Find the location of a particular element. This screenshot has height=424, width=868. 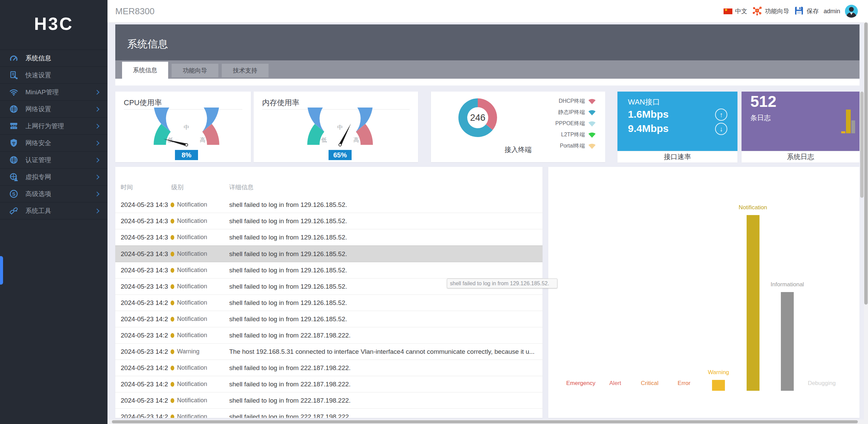

log-caption: 系统日志 is located at coordinates (801, 157).